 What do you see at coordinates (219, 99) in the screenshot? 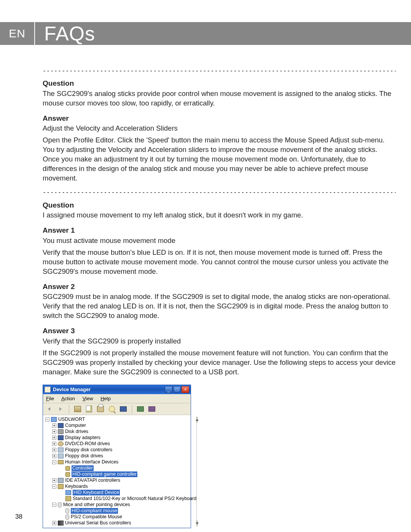
I see `question-text: The SGC2909's analog sticks provide poor…` at bounding box center [219, 99].